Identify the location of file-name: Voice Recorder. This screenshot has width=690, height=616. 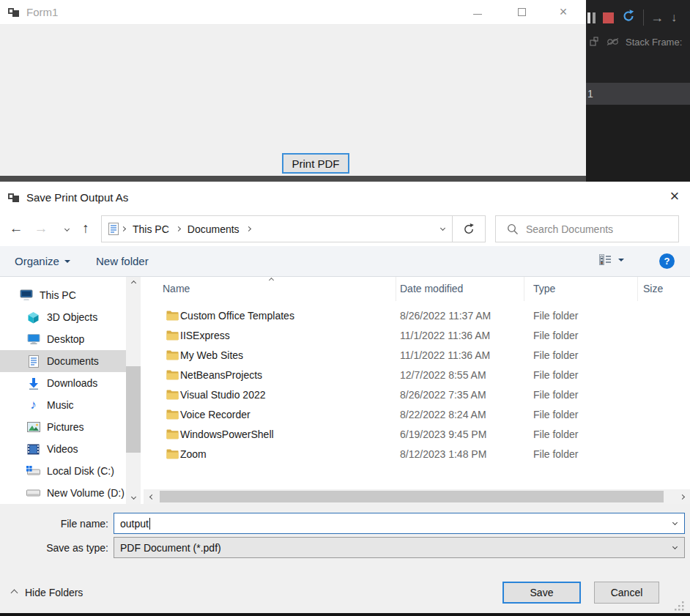
(215, 415).